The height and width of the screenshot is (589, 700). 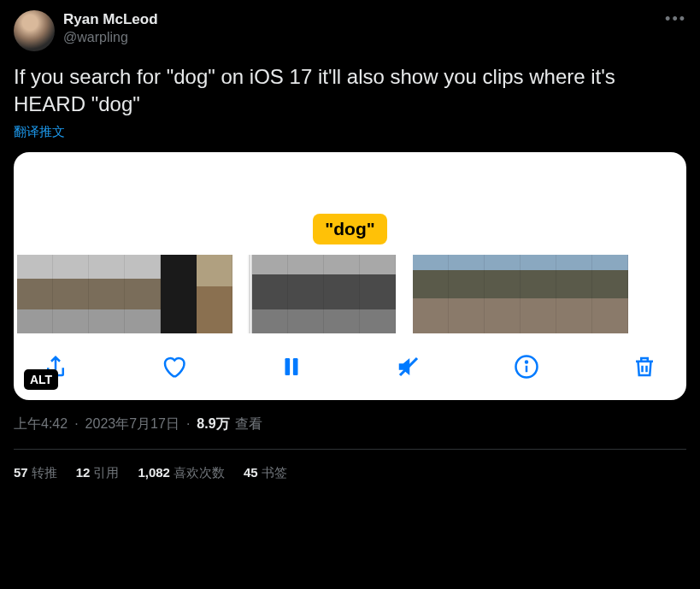 What do you see at coordinates (44, 472) in the screenshot?
I see `stat-label: 转推` at bounding box center [44, 472].